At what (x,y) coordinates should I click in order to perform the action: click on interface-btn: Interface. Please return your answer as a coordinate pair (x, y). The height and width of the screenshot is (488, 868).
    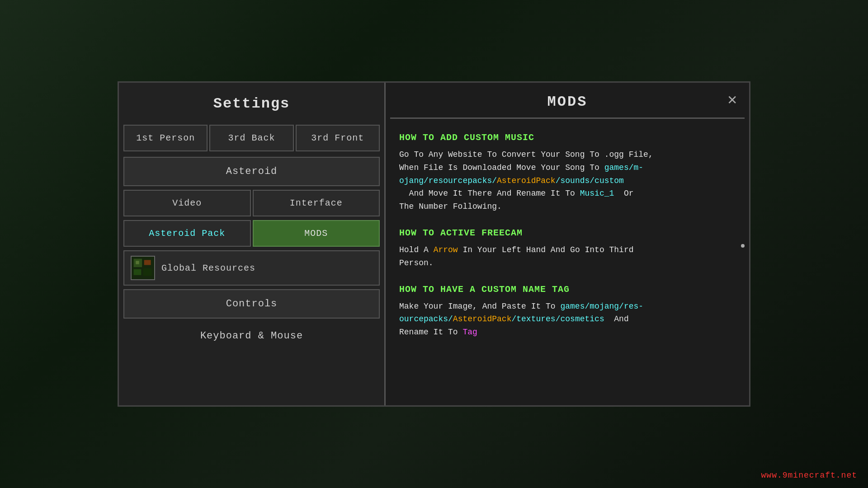
    Looking at the image, I should click on (316, 203).